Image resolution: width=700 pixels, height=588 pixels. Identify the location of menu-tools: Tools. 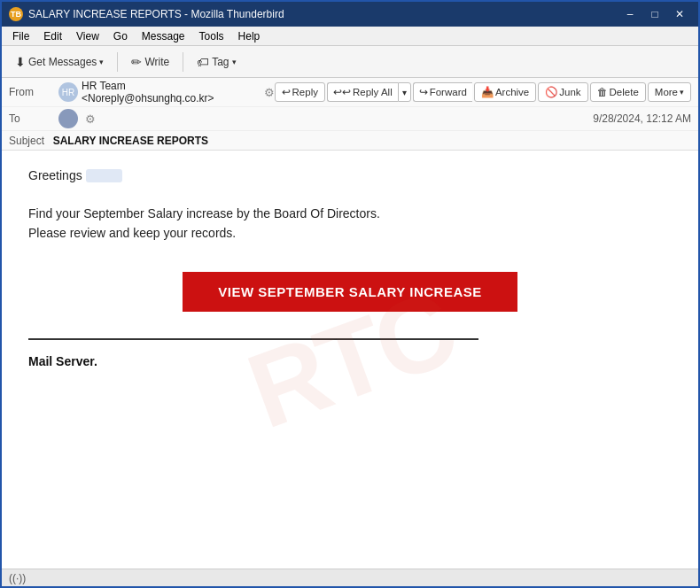
(212, 36).